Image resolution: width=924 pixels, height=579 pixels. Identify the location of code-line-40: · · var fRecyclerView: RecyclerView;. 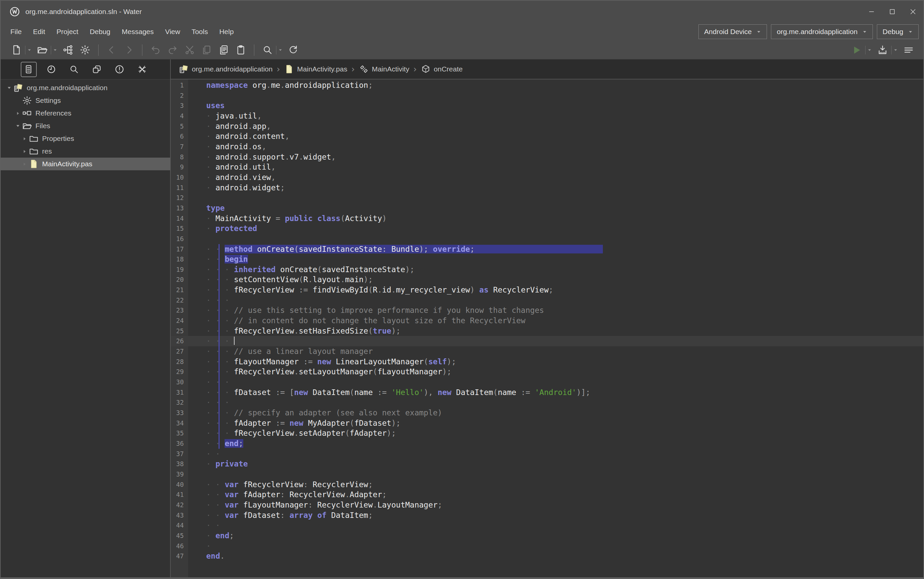
(556, 485).